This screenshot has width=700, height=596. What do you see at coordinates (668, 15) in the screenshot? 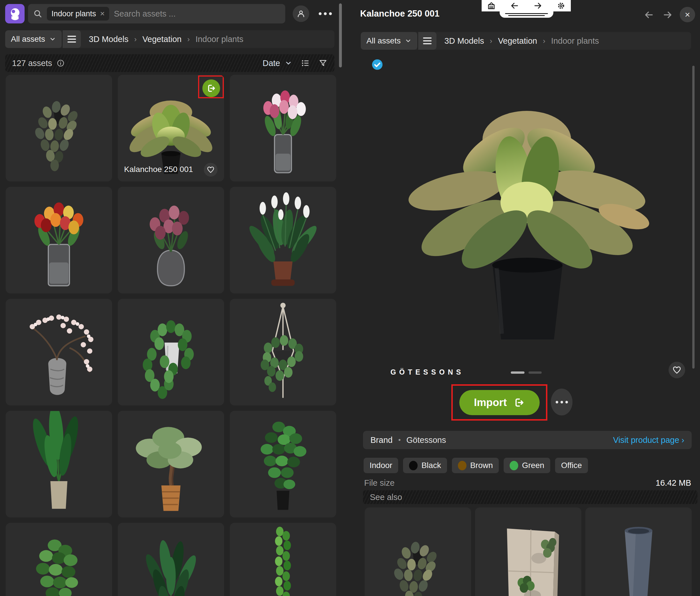
I see `next-asset-button` at bounding box center [668, 15].